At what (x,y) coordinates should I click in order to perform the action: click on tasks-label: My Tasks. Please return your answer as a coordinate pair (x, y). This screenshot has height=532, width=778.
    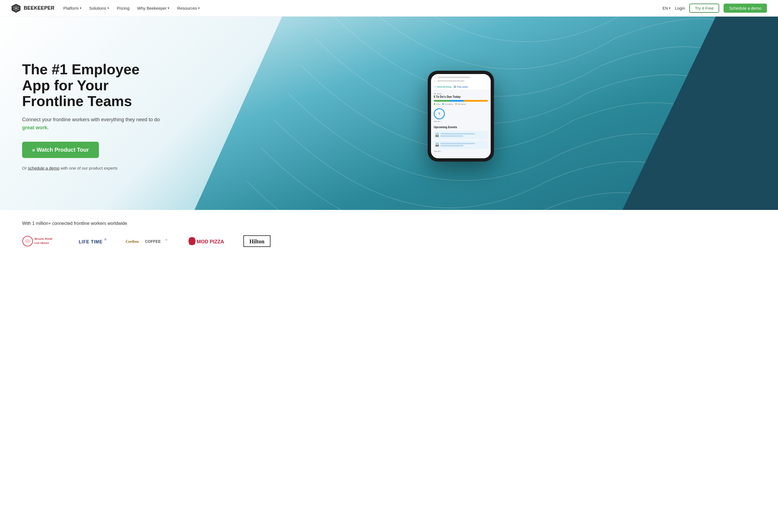
    Looking at the image, I should click on (461, 94).